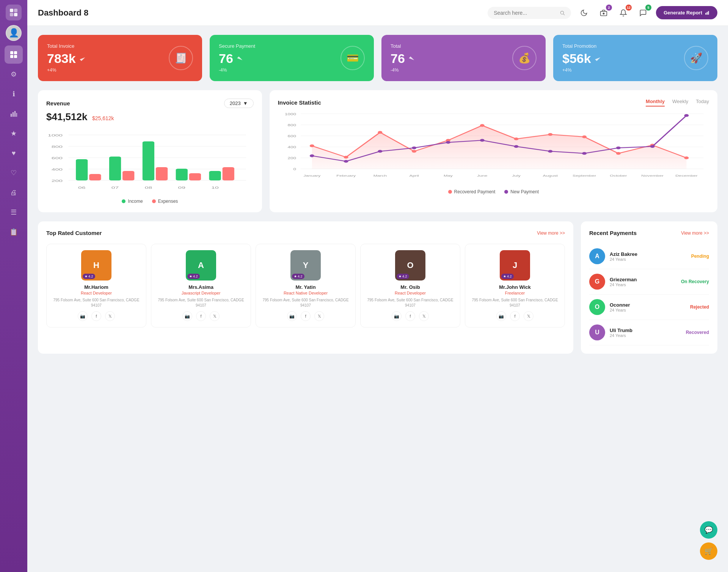 The image size is (728, 572). What do you see at coordinates (66, 70) in the screenshot?
I see `stat-change-invoice: +4%` at bounding box center [66, 70].